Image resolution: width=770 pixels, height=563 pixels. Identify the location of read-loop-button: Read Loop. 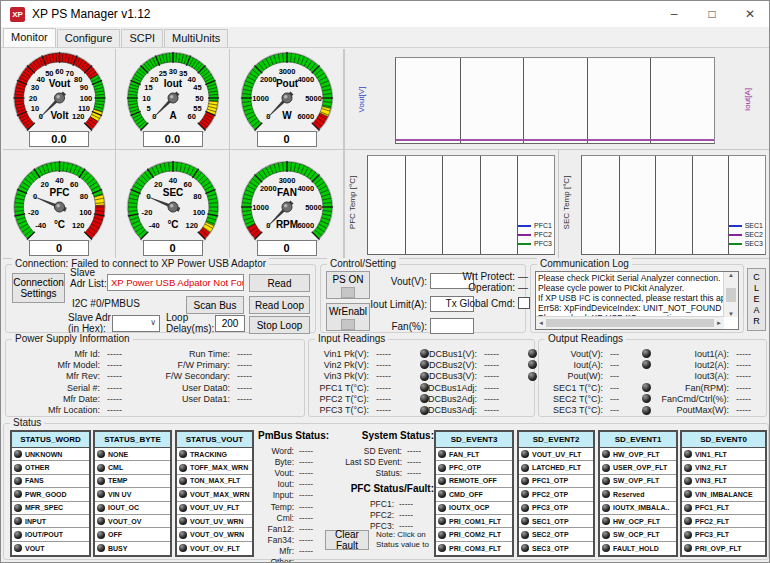
(280, 305).